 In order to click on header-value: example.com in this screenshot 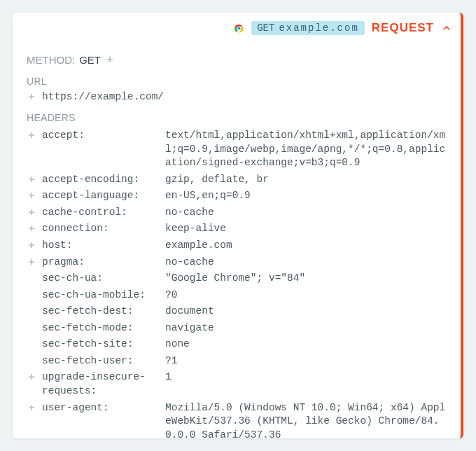, I will do `click(306, 246)`.